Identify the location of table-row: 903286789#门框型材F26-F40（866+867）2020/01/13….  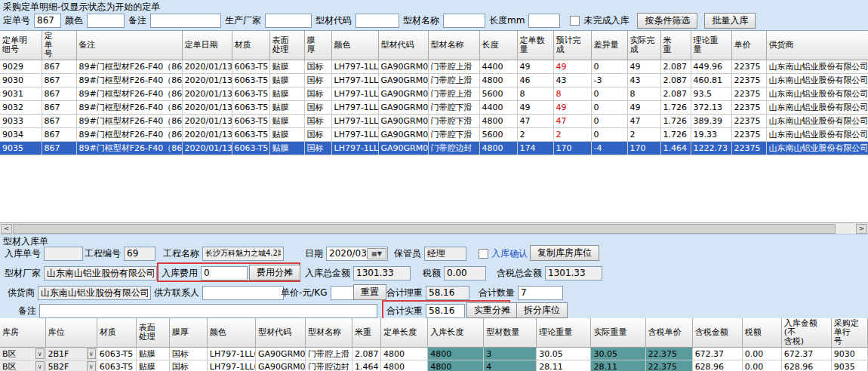
(434, 108).